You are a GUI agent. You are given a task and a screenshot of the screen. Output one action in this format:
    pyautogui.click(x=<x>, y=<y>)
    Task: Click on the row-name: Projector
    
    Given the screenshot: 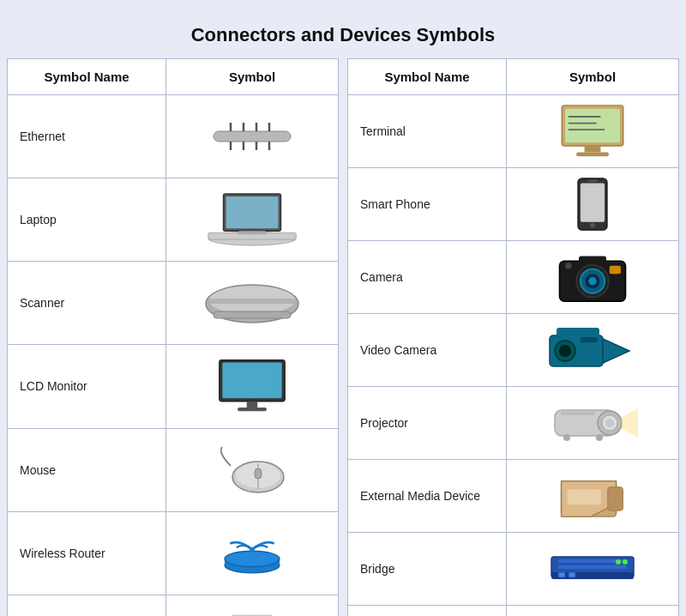 What is the action you would take?
    pyautogui.click(x=427, y=424)
    